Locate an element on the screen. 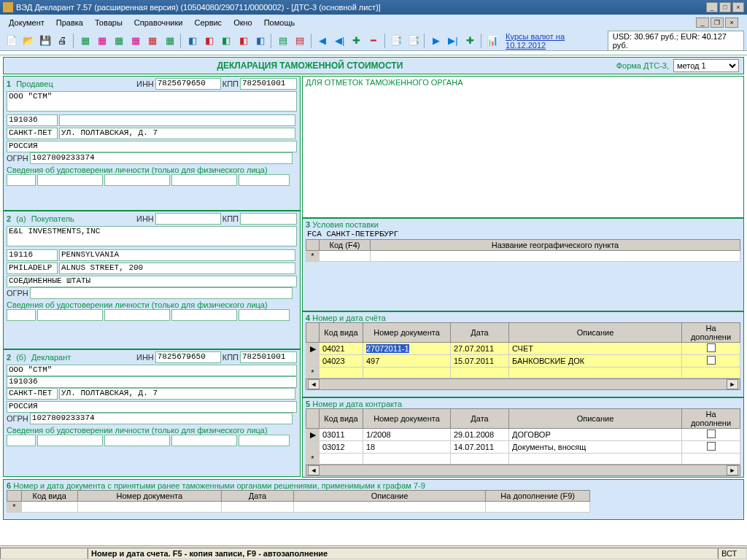 This screenshot has width=747, height=560. minimize-button: _ is located at coordinates (712, 7).